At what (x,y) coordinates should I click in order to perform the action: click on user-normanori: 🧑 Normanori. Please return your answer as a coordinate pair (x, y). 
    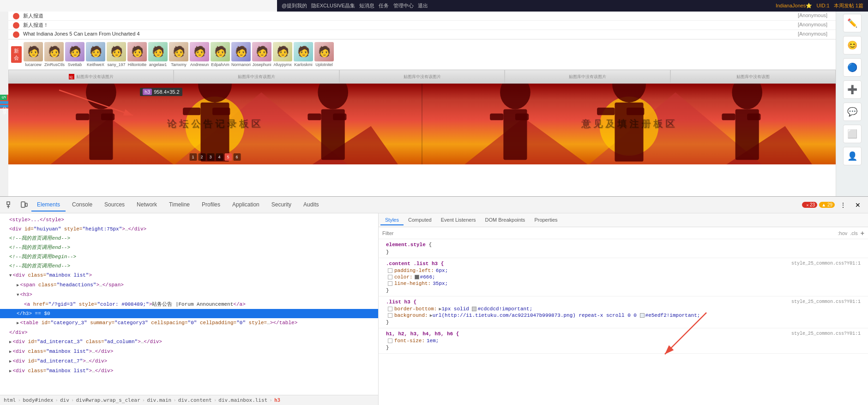
    Looking at the image, I should click on (241, 54).